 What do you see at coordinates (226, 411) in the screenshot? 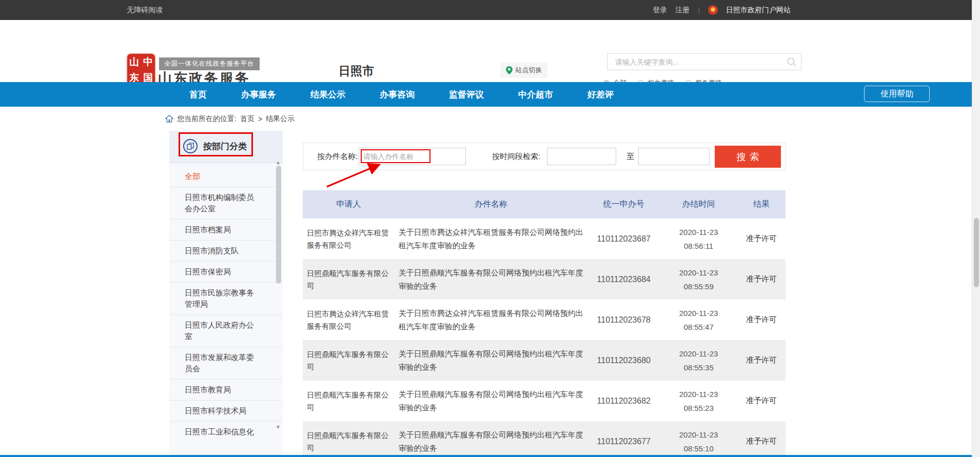
I see `department-item-9: 日照市科学技术局` at bounding box center [226, 411].